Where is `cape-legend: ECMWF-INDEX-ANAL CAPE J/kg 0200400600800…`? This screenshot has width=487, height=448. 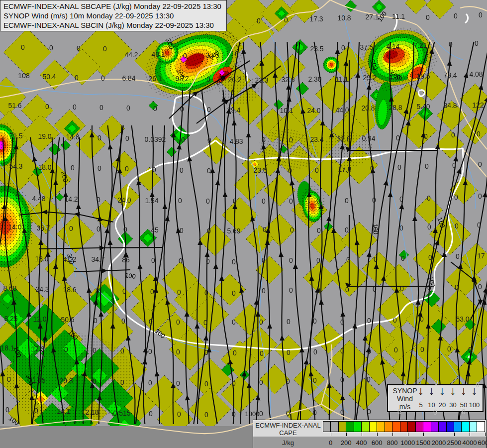 cape-legend: ECMWF-INDEX-ANAL CAPE J/kg 0200400600800… is located at coordinates (370, 434).